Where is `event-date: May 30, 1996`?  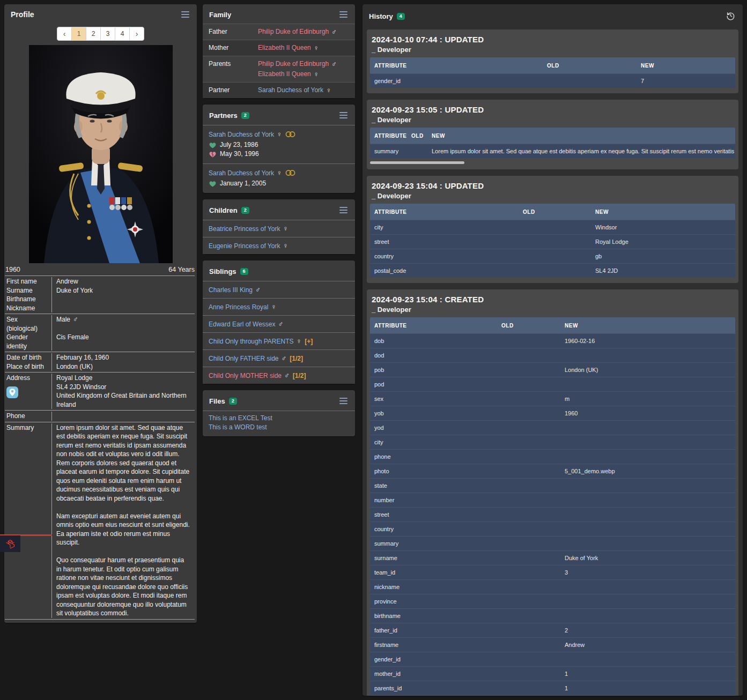
event-date: May 30, 1996 is located at coordinates (239, 154).